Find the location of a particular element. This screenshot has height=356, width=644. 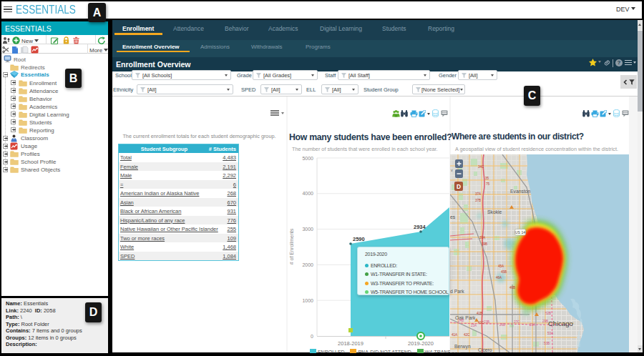

svg-text: 37A is located at coordinates (478, 194).